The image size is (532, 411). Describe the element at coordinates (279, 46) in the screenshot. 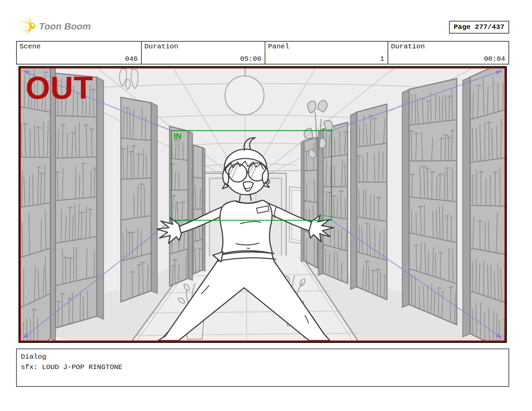

I see `panel-label: Panel` at that location.